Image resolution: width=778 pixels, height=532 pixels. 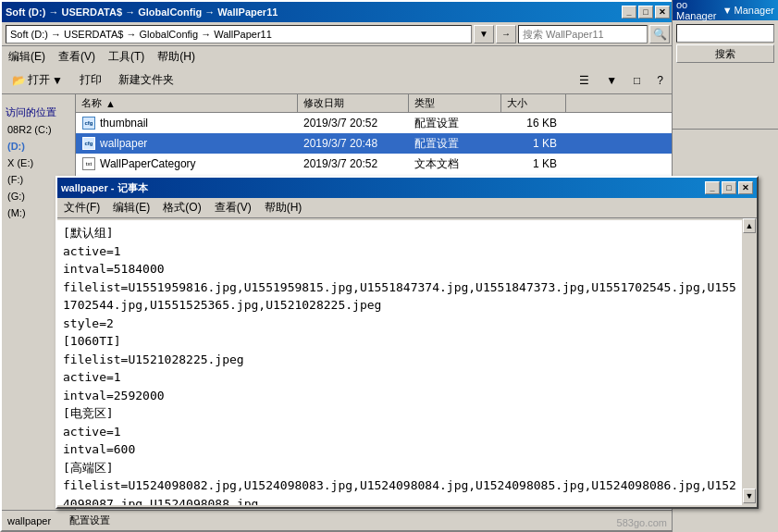 I want to click on notepad-menu-edit: 编辑(E), so click(x=131, y=207).